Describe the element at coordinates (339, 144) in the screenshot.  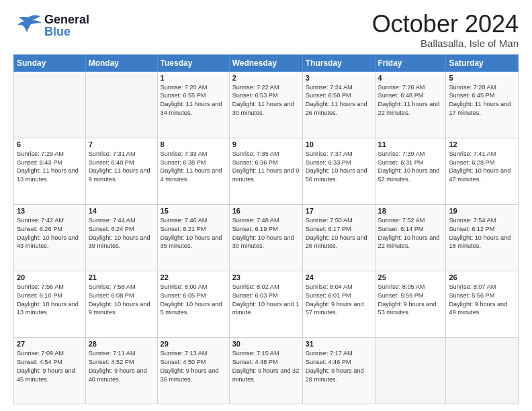
I see `cell-date: 10` at that location.